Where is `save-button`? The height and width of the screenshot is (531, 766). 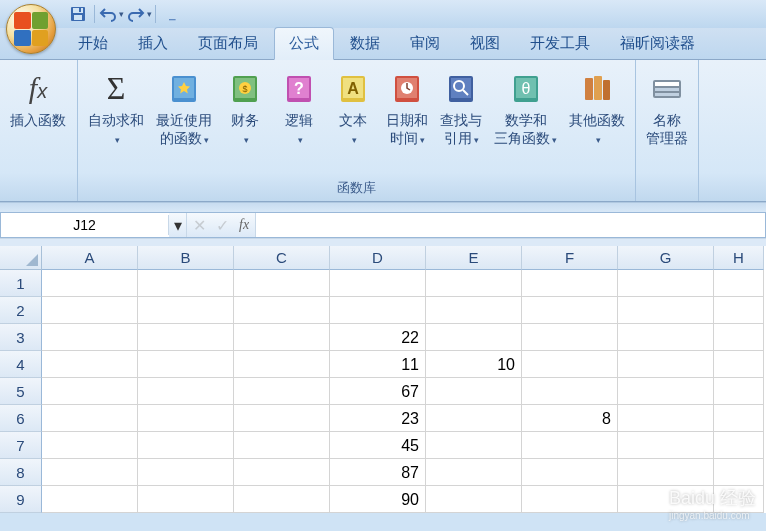 save-button is located at coordinates (78, 14).